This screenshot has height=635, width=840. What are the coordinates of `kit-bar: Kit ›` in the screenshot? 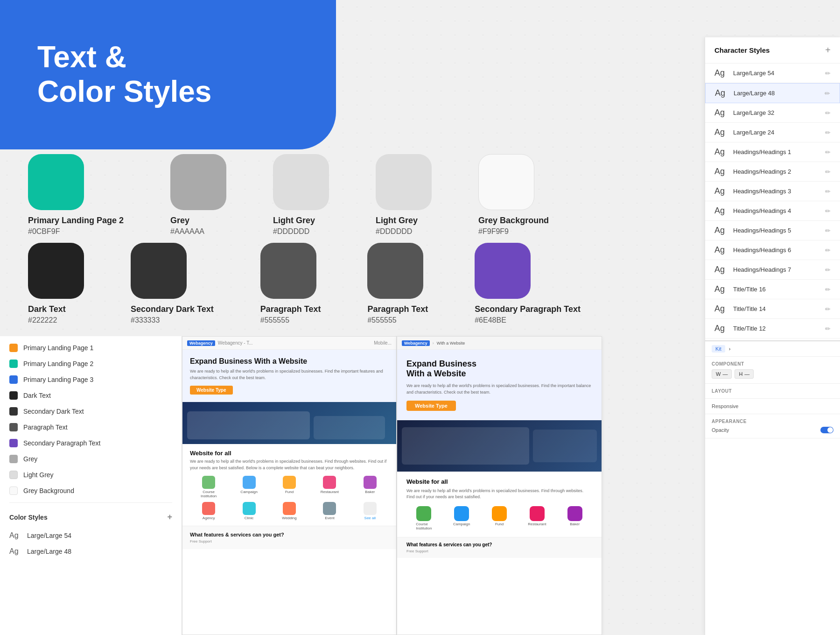 It's located at (773, 349).